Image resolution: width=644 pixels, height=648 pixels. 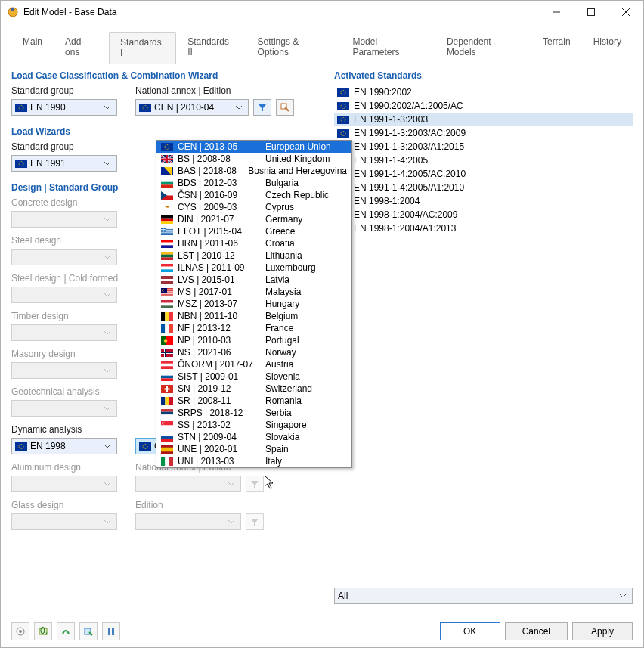 I want to click on dropdown-item: SS | 2013-02Singapore, so click(x=254, y=425).